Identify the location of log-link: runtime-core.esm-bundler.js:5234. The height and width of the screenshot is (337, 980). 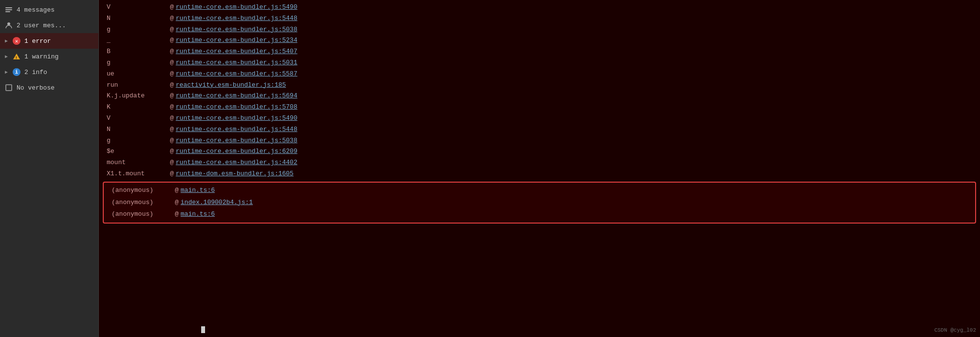
(237, 41).